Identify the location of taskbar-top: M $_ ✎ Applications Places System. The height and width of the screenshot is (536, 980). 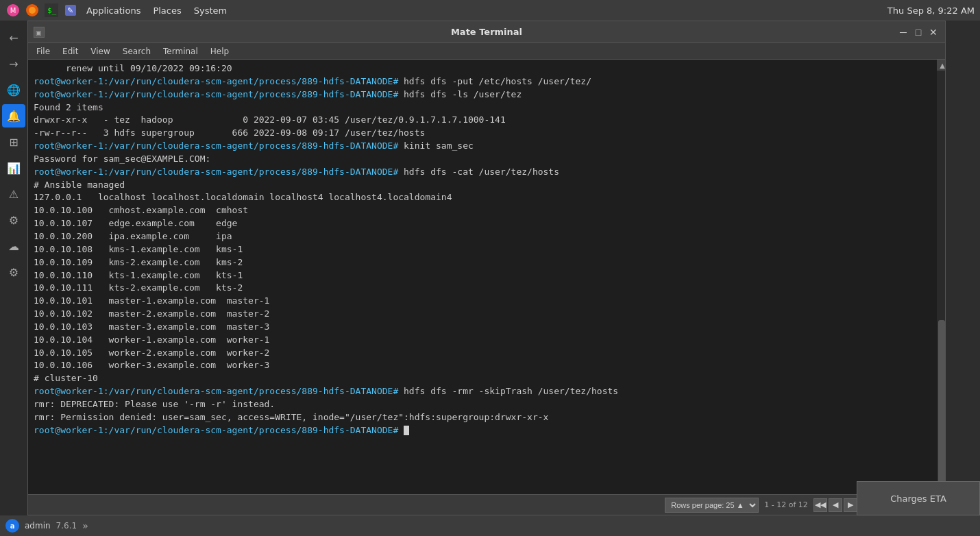
(490, 10).